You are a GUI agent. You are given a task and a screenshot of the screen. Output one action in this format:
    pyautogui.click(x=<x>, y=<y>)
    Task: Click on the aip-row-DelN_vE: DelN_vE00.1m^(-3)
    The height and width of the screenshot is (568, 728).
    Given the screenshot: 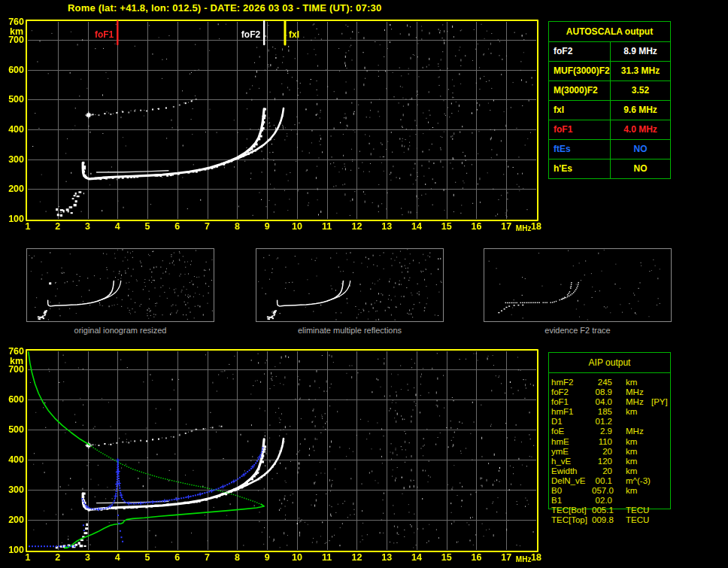 What is the action you would take?
    pyautogui.click(x=615, y=481)
    